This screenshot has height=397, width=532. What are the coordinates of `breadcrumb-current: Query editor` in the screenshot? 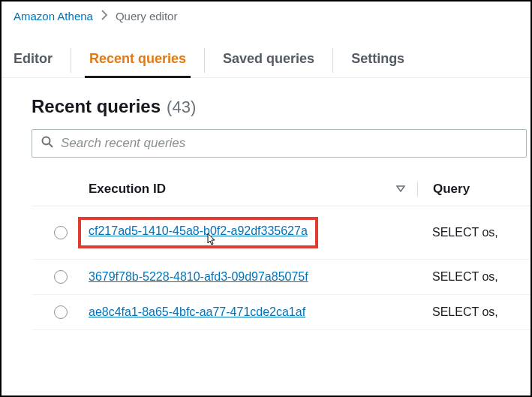 It's located at (147, 17).